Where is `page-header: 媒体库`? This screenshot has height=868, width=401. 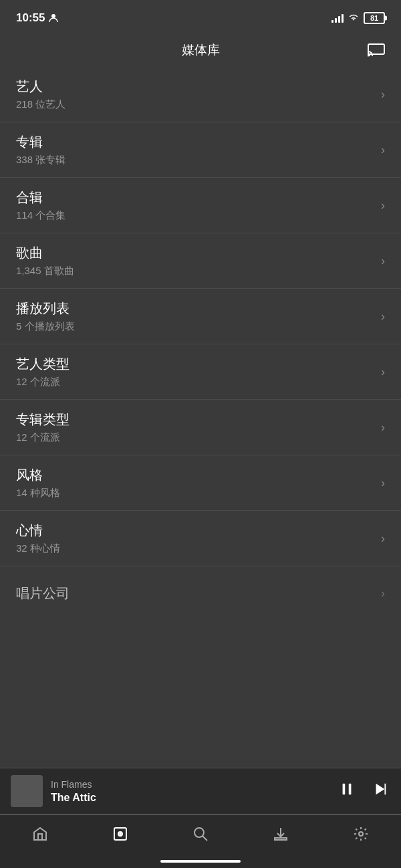 page-header: 媒体库 is located at coordinates (200, 50).